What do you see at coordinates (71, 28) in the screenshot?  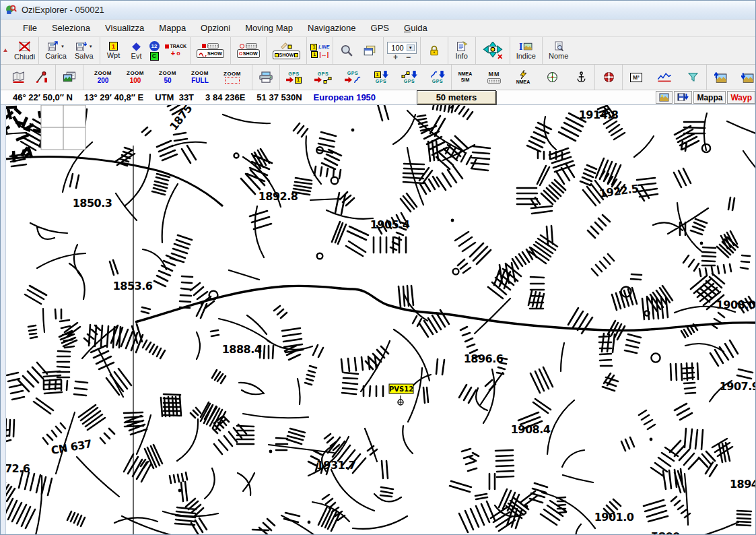 I see `menu-seleziona: Seleziona` at bounding box center [71, 28].